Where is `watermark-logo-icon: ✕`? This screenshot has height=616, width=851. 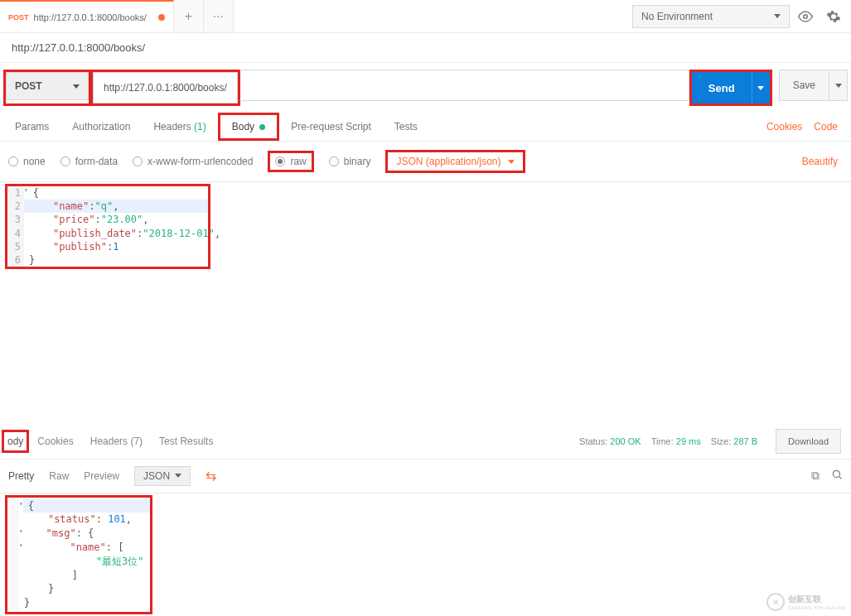 watermark-logo-icon: ✕ is located at coordinates (776, 602).